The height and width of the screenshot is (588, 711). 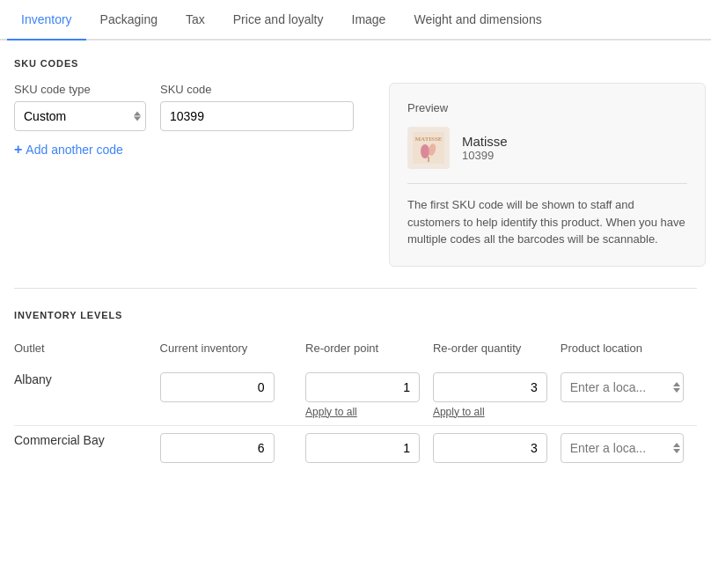 What do you see at coordinates (496, 350) in the screenshot?
I see `col-header-reorder-qty: Re-order quantity` at bounding box center [496, 350].